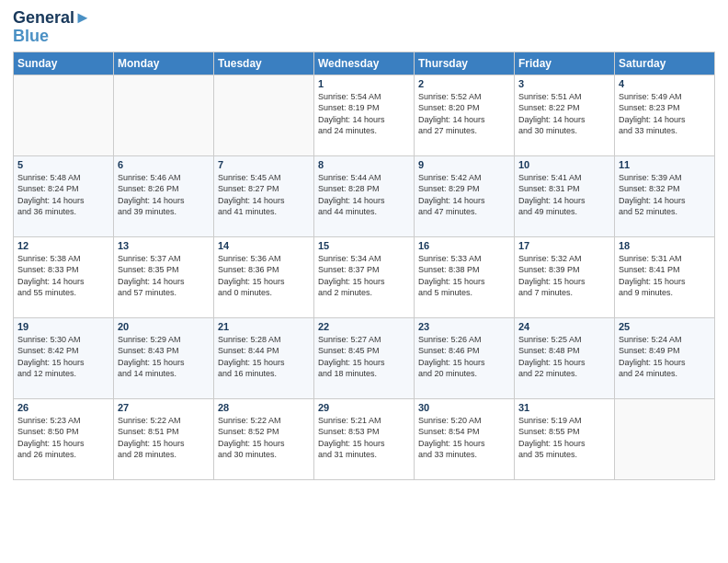 The width and height of the screenshot is (728, 563). Describe the element at coordinates (665, 165) in the screenshot. I see `day-number: 11` at that location.